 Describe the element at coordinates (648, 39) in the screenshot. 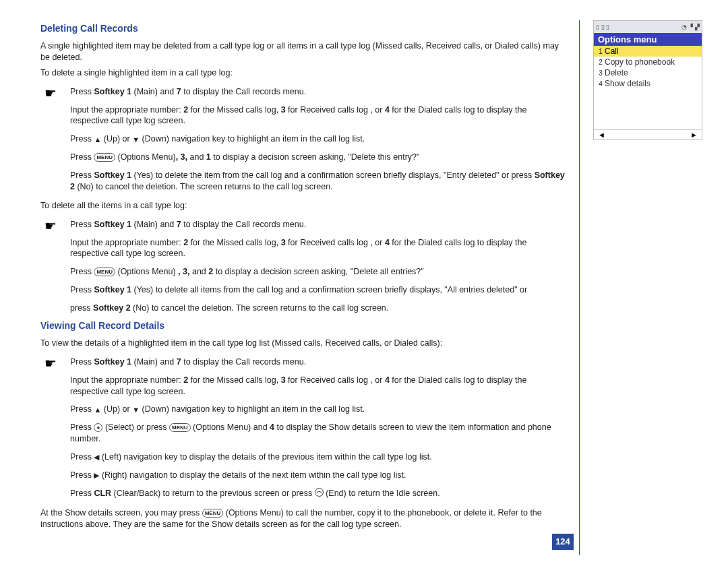

I see `phone-menu-title: Options menu` at that location.